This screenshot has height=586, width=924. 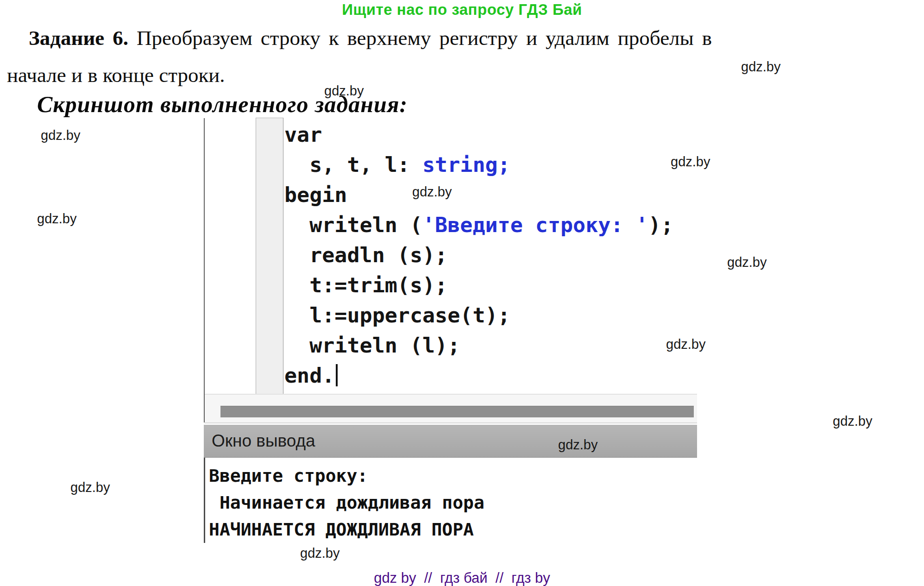 What do you see at coordinates (466, 165) in the screenshot?
I see `code-token-string: string;` at bounding box center [466, 165].